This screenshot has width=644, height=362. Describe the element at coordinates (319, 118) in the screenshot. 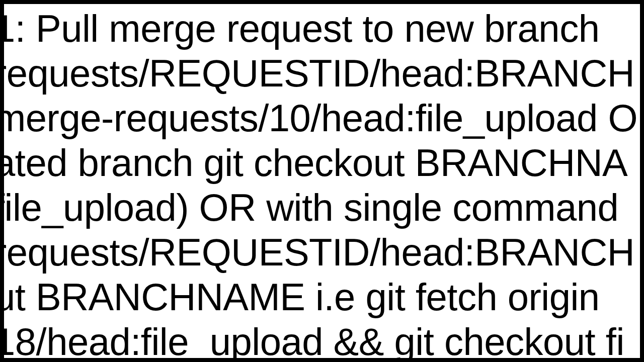

I see `text-line-3: merge-requests/10/head:file_upload O` at that location.